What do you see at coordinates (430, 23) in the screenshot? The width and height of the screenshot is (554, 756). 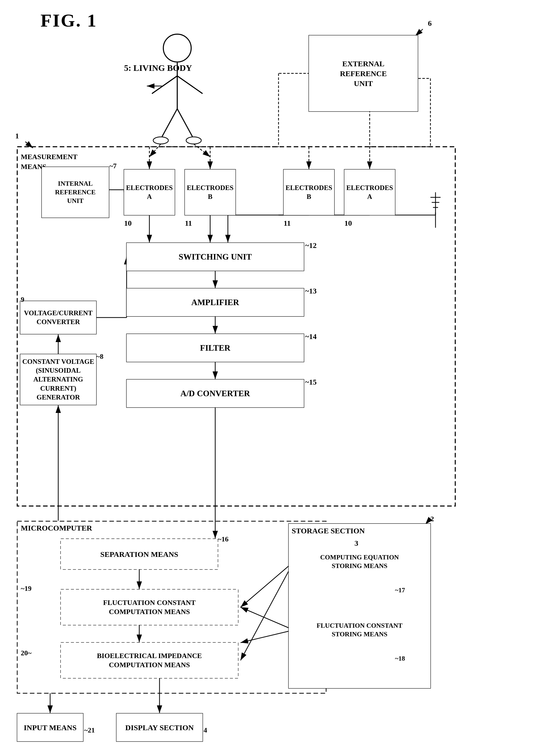 I see `ref-6: 6` at bounding box center [430, 23].